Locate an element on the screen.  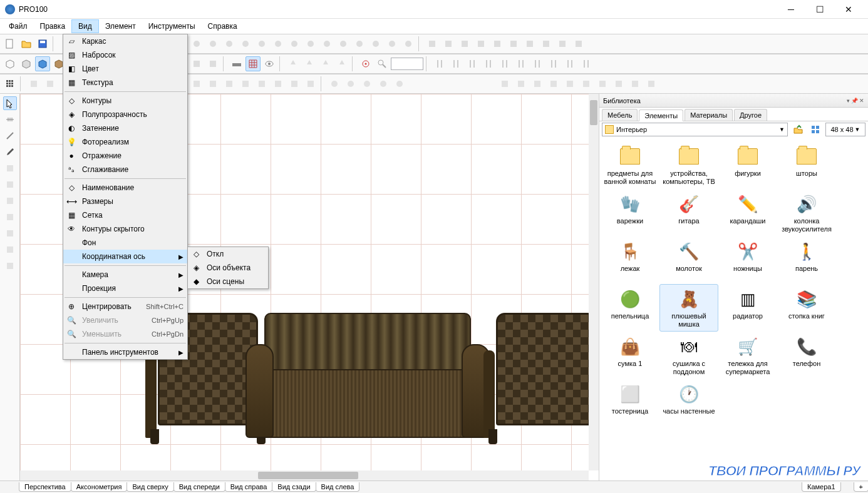
eye-button is located at coordinates (269, 64).